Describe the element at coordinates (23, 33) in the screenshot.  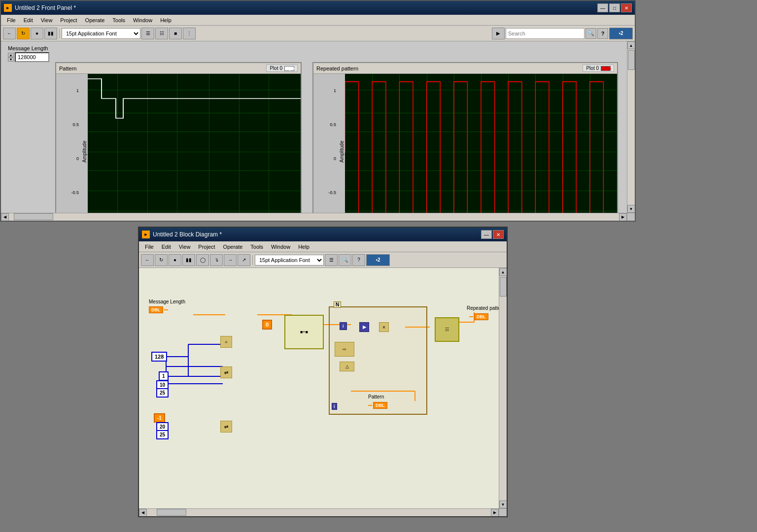
I see `forward-button: ↻` at that location.